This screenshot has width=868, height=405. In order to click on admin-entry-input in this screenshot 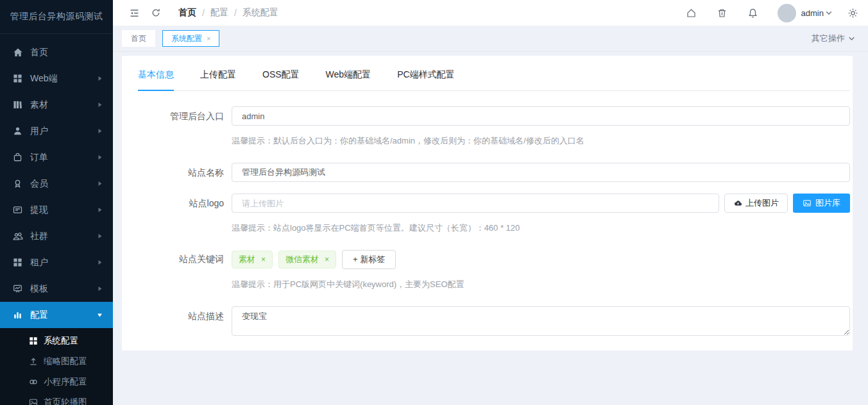, I will do `click(541, 116)`.